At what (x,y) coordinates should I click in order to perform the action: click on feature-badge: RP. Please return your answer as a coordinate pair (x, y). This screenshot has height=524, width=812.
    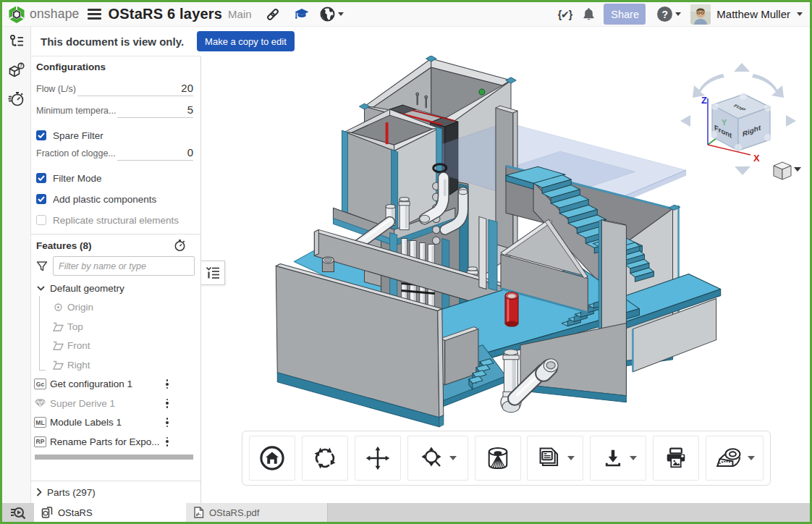
    Looking at the image, I should click on (41, 441).